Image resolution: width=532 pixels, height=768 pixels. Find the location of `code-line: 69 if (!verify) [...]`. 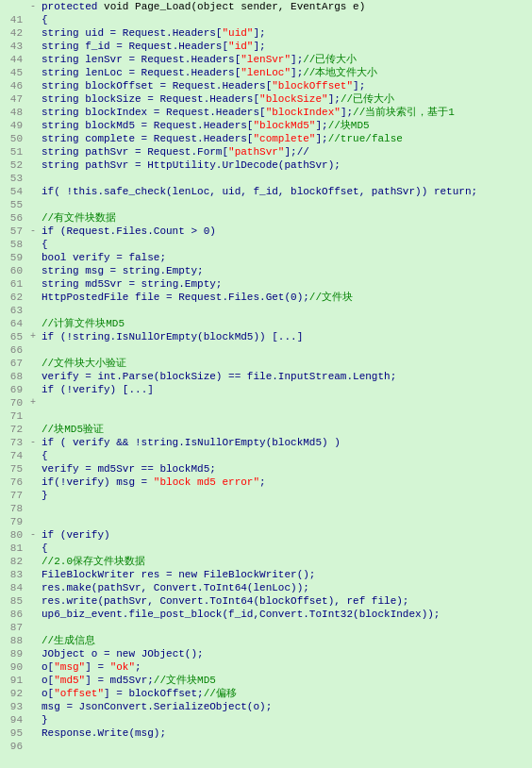

code-line: 69 if (!verify) [...] is located at coordinates (266, 390).